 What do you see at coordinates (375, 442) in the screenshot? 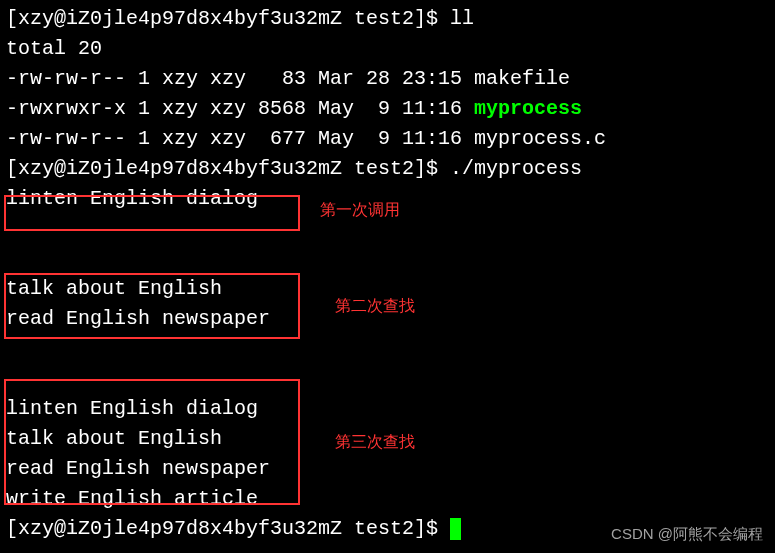
I see `annotation-label-3: 第三次查找` at bounding box center [375, 442].